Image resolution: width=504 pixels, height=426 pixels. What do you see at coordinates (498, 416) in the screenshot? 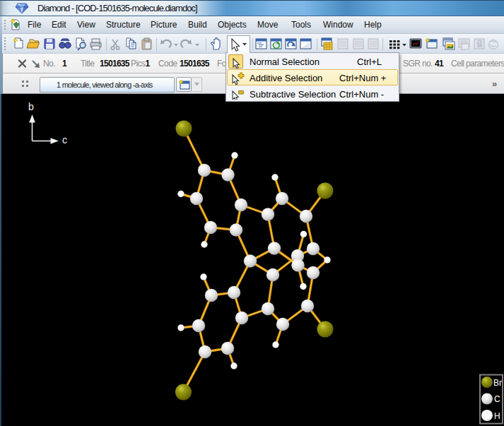
I see `svg-text: H` at bounding box center [498, 416].